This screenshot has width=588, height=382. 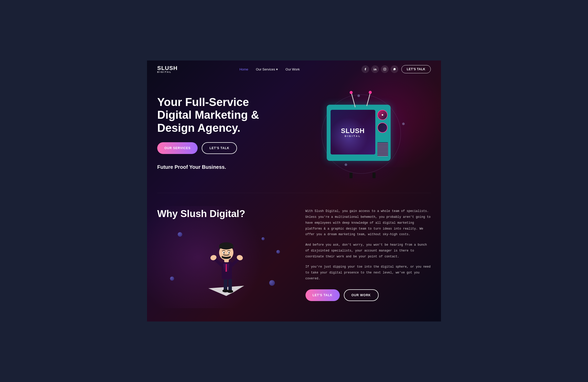 What do you see at coordinates (225, 167) in the screenshot?
I see `hero-tagline: Future Proof Your Business.` at bounding box center [225, 167].